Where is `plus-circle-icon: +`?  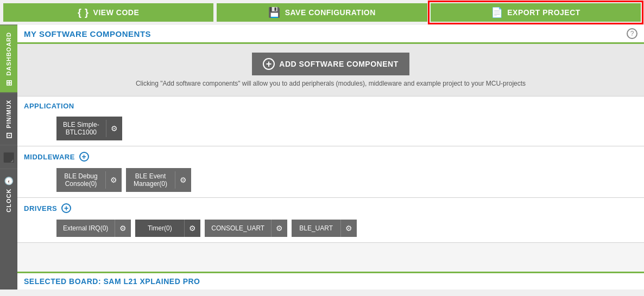
plus-circle-icon: + is located at coordinates (269, 64).